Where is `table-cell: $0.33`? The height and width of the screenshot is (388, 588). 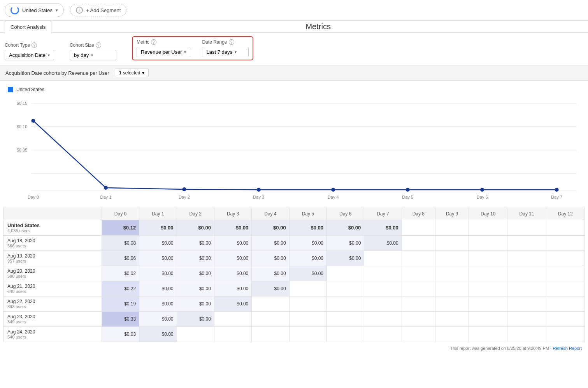
table-cell: $0.33 is located at coordinates (120, 319).